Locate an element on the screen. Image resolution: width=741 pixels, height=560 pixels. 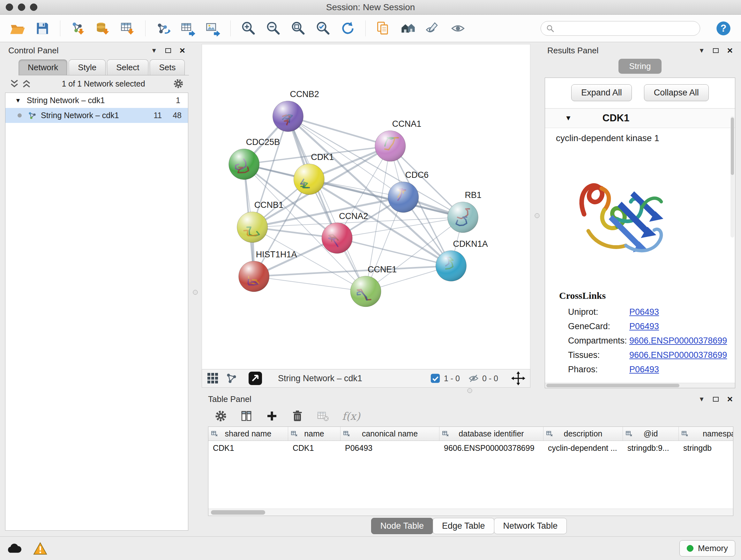
table-row: CDK1 CDK1 P06493 9606.ENSP00000378699 cy… is located at coordinates (471, 448).